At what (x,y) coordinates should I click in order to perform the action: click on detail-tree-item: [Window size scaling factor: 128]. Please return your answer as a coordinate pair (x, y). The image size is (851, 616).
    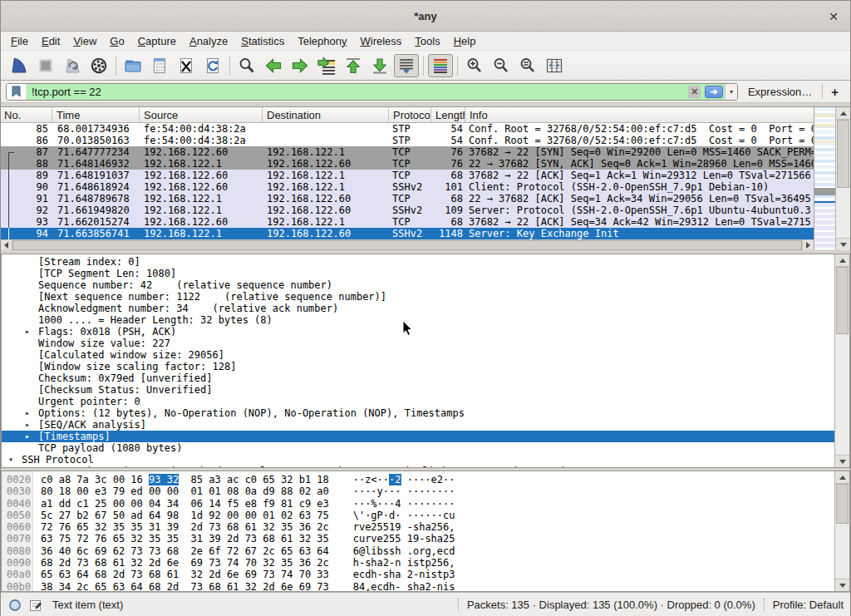
    Looking at the image, I should click on (418, 367).